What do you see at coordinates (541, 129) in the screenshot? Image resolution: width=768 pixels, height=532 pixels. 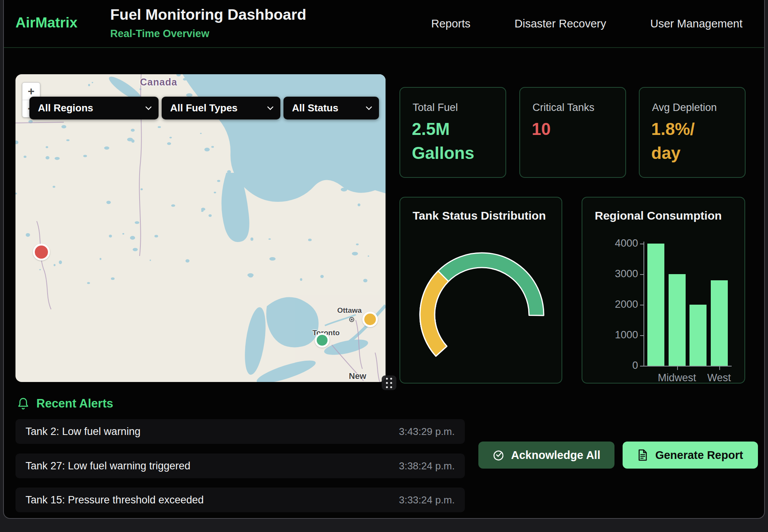 I see `stat-value: 10` at bounding box center [541, 129].